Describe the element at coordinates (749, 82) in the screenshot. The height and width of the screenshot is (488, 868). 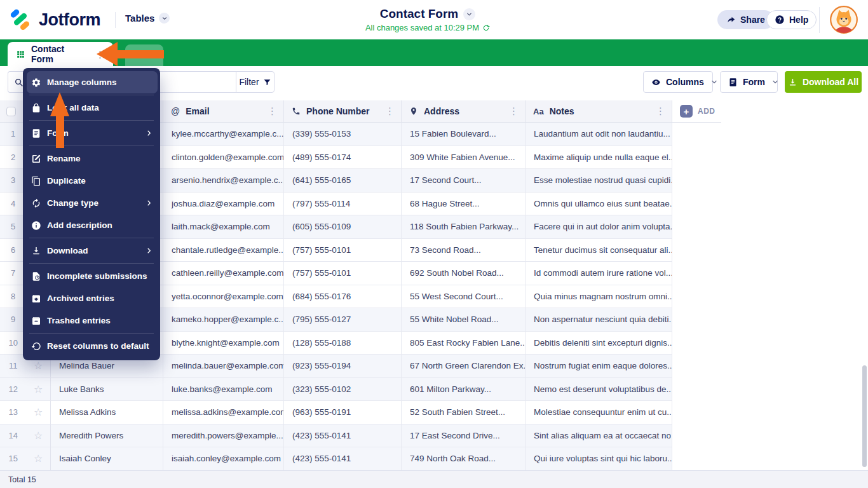
I see `form-button: Form` at that location.